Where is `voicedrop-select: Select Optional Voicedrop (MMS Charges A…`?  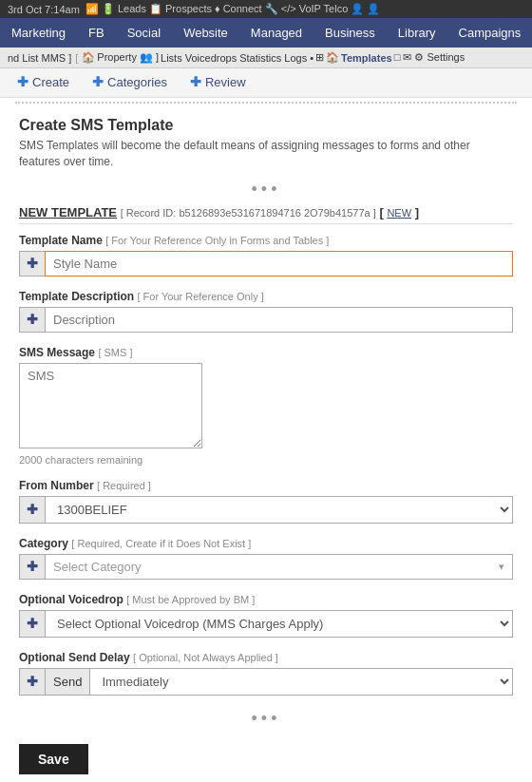 voicedrop-select: Select Optional Voicedrop (MMS Charges A… is located at coordinates (279, 623).